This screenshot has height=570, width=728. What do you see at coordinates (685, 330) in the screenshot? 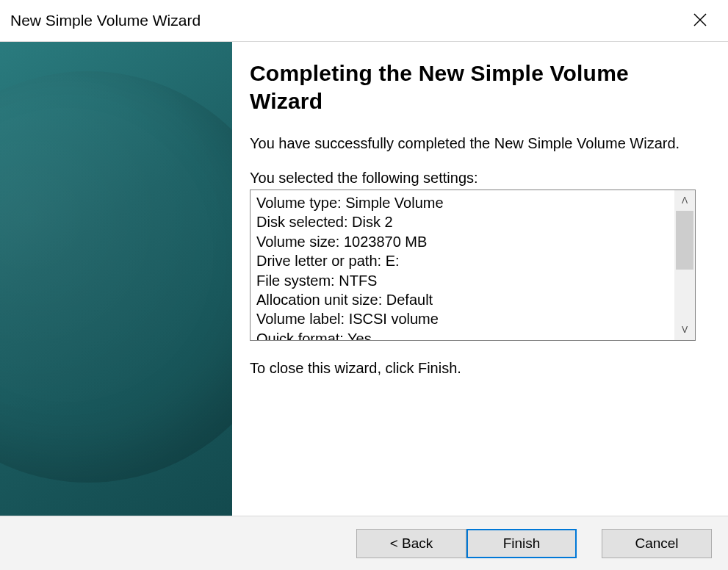
I see `scroll-down-button: ᐯ` at bounding box center [685, 330].